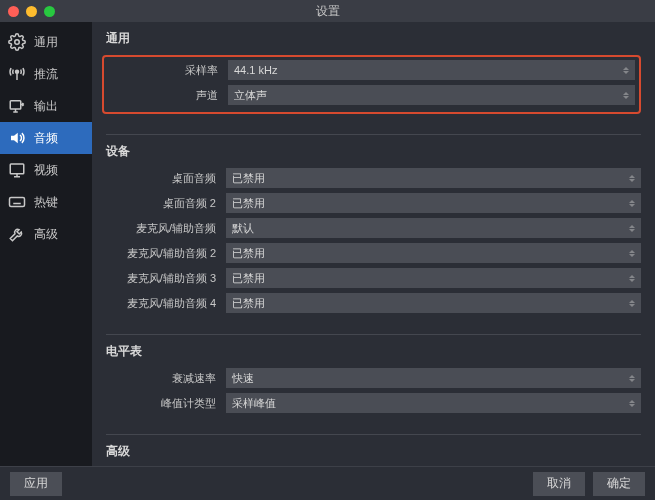  What do you see at coordinates (46, 42) in the screenshot?
I see `sidebar-item-general: 通用` at bounding box center [46, 42].